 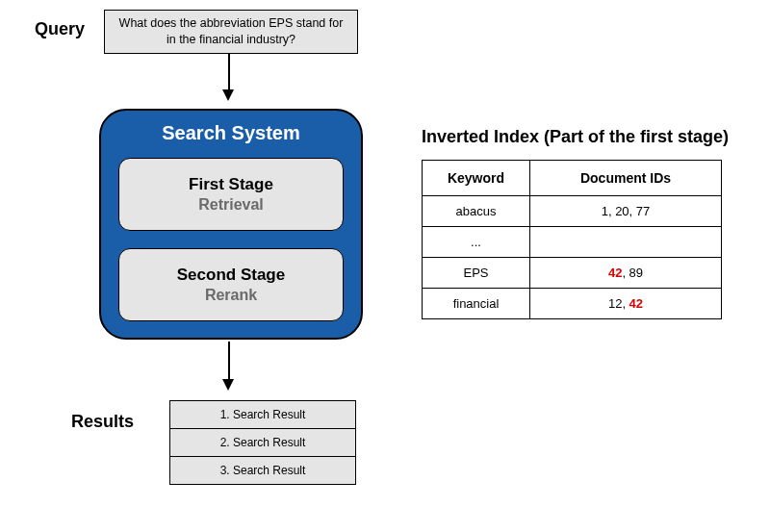 What do you see at coordinates (263, 443) in the screenshot?
I see `results-box: 1. Search Result 2. Search Result 3. Sea…` at bounding box center [263, 443].